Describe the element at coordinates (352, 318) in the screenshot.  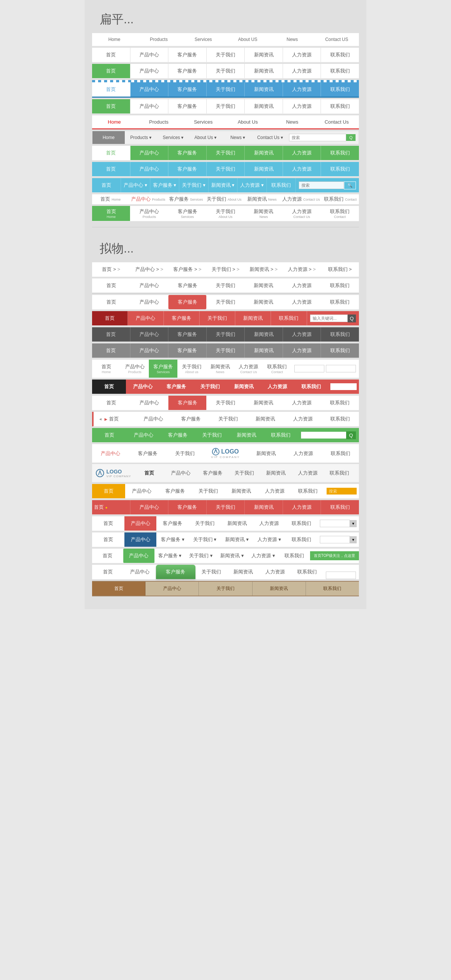
I see `nav-r4-search-btn: Q` at that location.